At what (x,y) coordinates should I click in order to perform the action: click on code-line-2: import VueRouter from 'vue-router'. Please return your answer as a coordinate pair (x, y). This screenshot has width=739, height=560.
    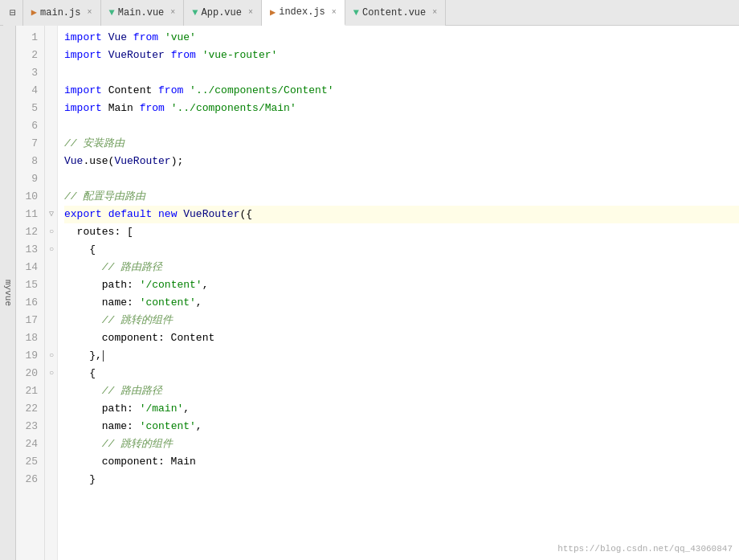
    Looking at the image, I should click on (402, 55).